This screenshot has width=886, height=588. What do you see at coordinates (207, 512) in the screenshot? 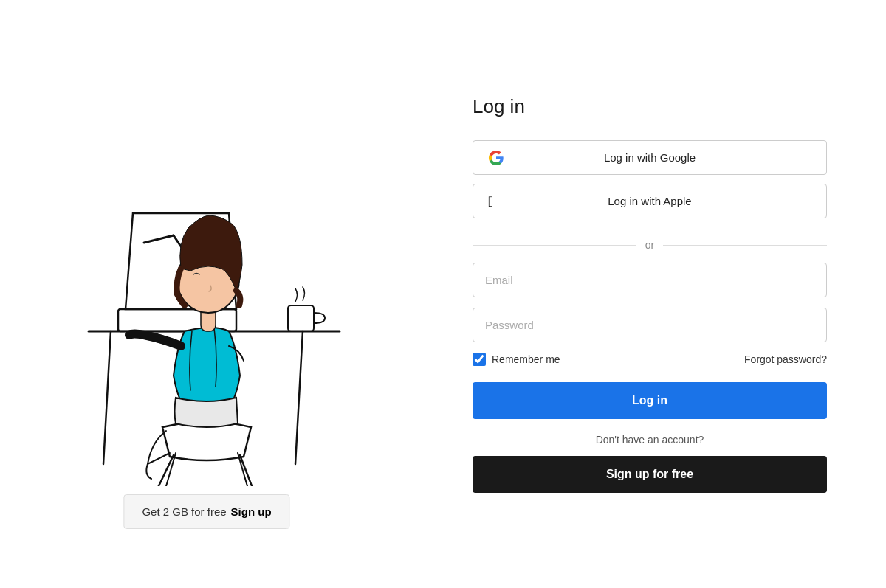
I see `signup-banner: Get 2 GB for free Sign up` at bounding box center [207, 512].